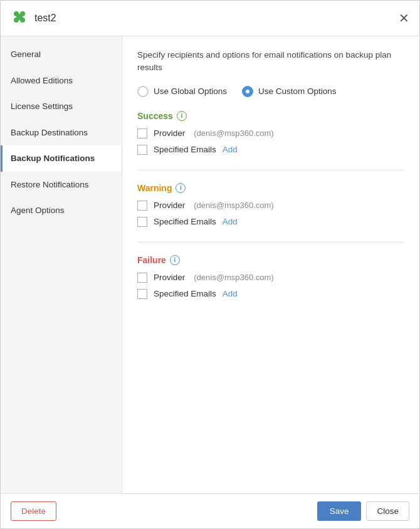 The width and height of the screenshot is (420, 529). What do you see at coordinates (61, 107) in the screenshot?
I see `sidebar-item-license-settings: License Settings` at bounding box center [61, 107].